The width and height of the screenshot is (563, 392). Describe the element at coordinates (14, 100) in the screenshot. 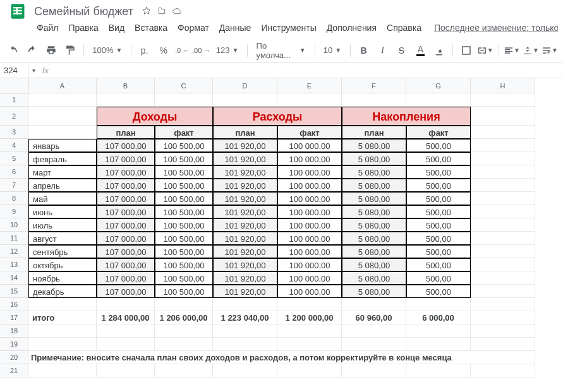

I see `row-header: 1` at that location.